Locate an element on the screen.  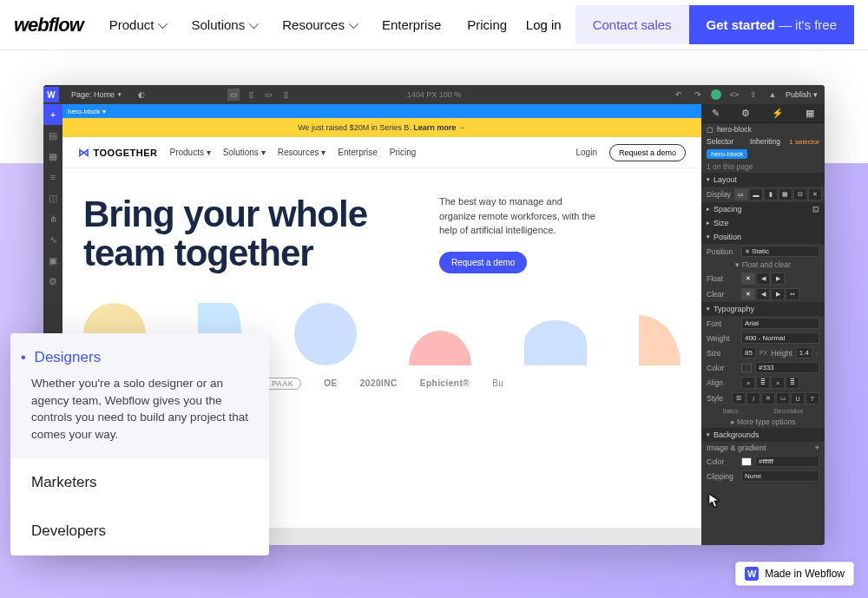
webflow-logo: webflow is located at coordinates (49, 25).